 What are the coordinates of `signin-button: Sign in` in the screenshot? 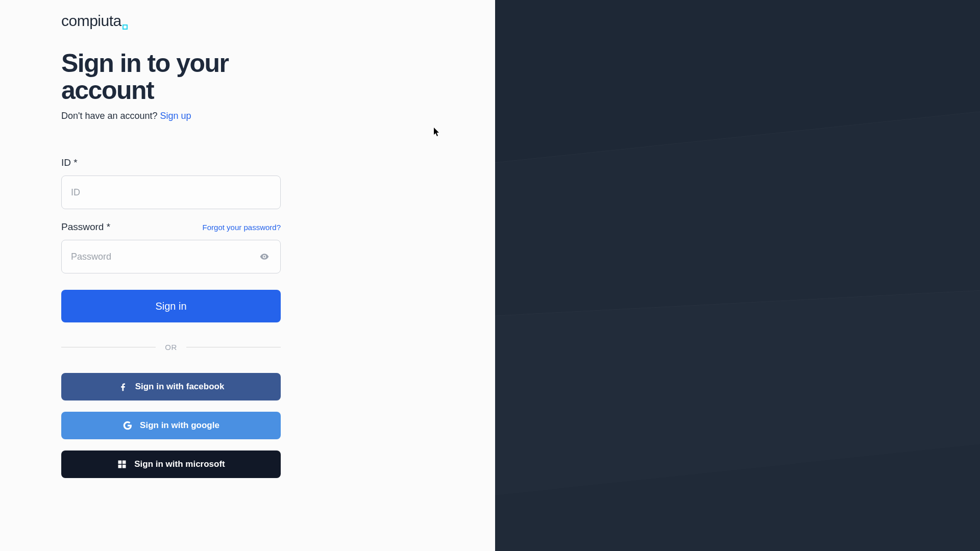 It's located at (171, 306).